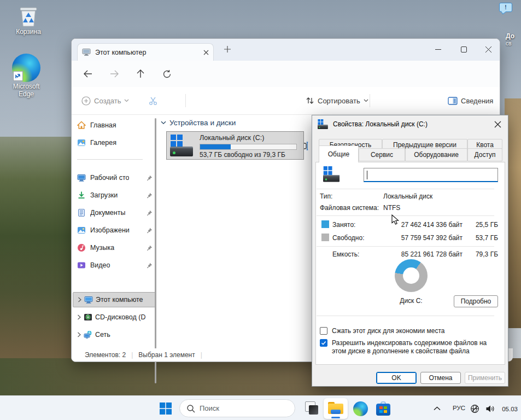  Describe the element at coordinates (120, 52) in the screenshot. I see `tab-title: Этот компьютер` at that location.